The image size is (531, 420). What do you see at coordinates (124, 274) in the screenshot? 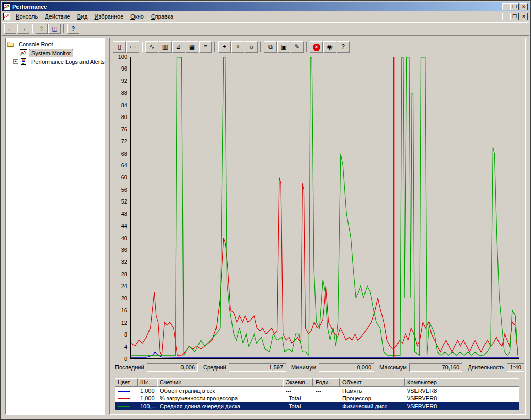
I see `y-axis-tick-label: 28` at bounding box center [124, 274].